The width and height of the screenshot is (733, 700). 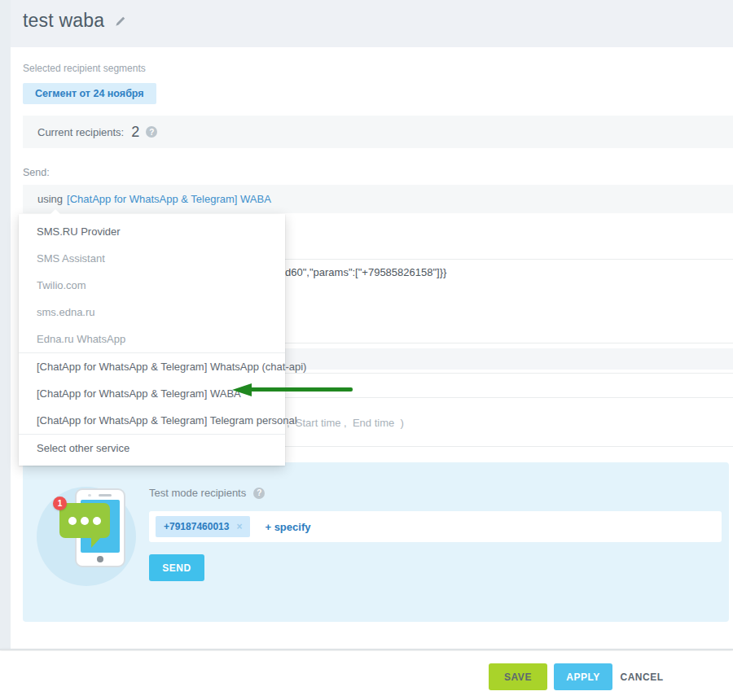 I want to click on recipient-phone-chip: +79187460013 ×, so click(x=203, y=527).